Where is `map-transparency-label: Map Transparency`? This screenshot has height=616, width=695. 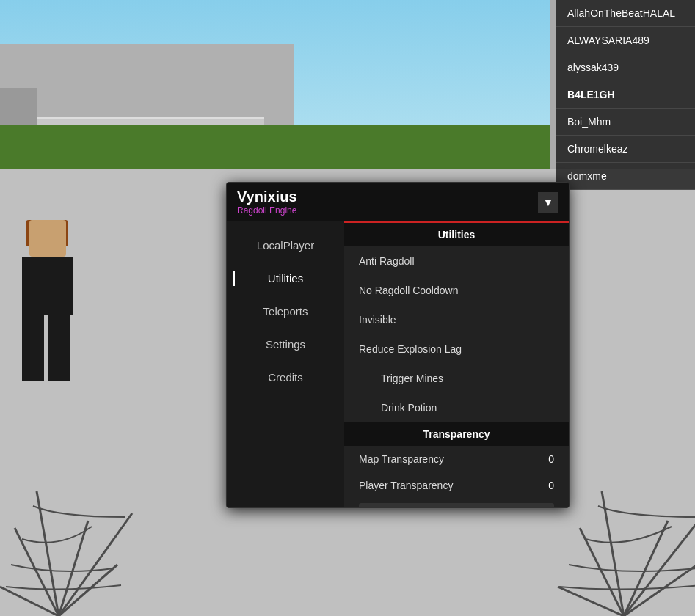 map-transparency-label: Map Transparency is located at coordinates (401, 459).